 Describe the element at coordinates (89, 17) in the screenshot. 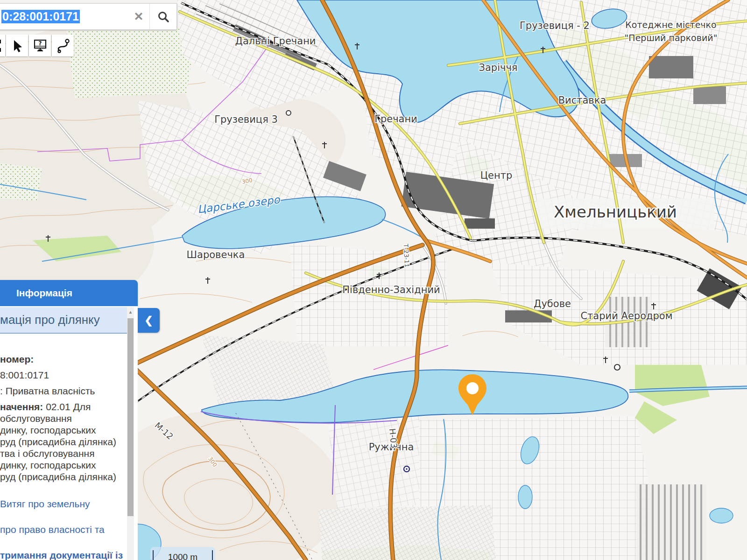

I see `search-bar: 0:28:001:0171 ✕` at that location.